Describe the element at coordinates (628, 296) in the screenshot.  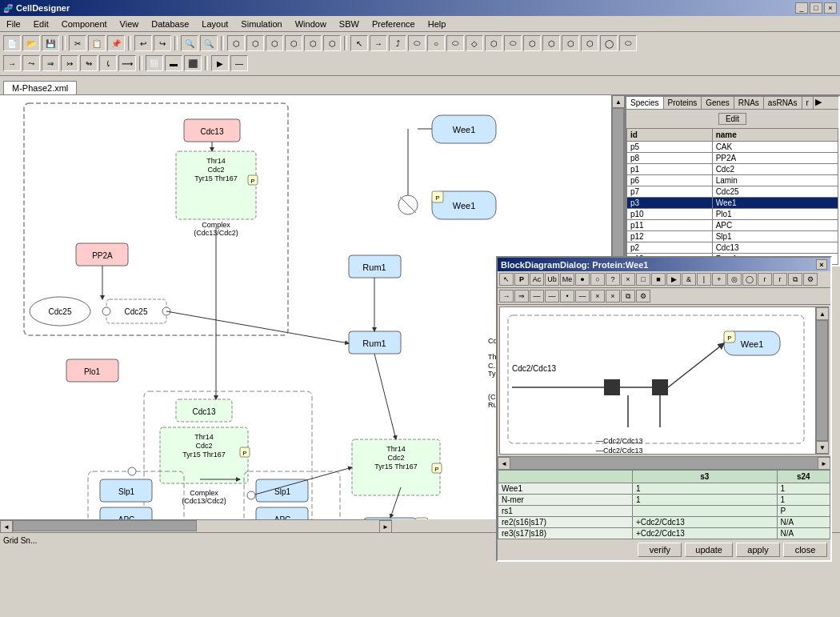
I see `block-tb2-9: ⧉` at that location.